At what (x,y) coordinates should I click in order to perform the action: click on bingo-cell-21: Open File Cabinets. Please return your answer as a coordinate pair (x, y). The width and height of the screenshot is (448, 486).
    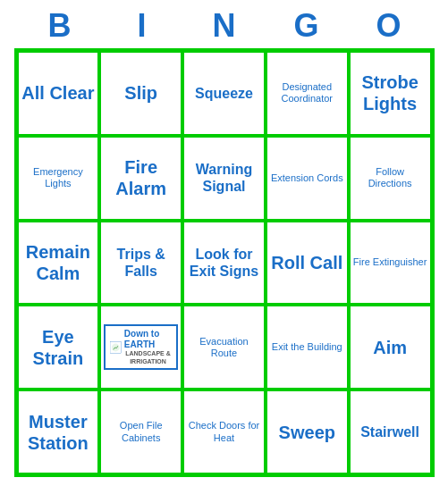
    Looking at the image, I should click on (141, 432).